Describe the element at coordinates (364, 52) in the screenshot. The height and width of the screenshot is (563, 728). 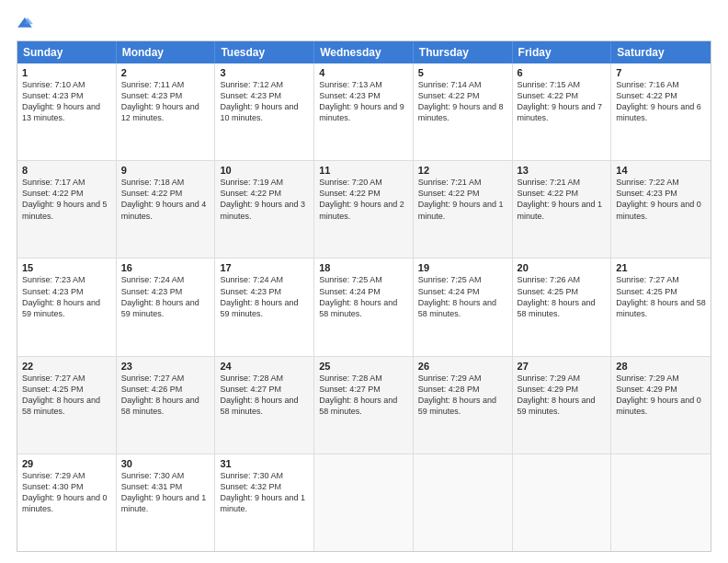
I see `header-cell-wednesday: Wednesday` at that location.